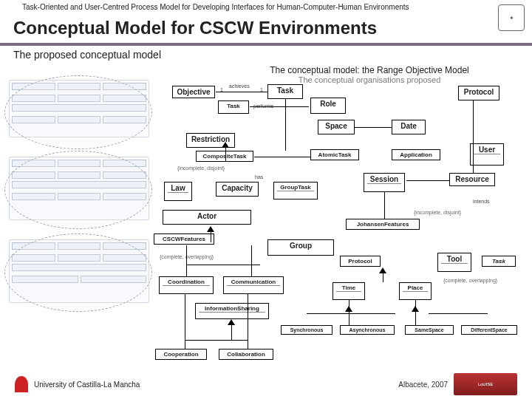 The image size is (532, 399). I want to click on sponsor-logo: LoUISE, so click(485, 384).